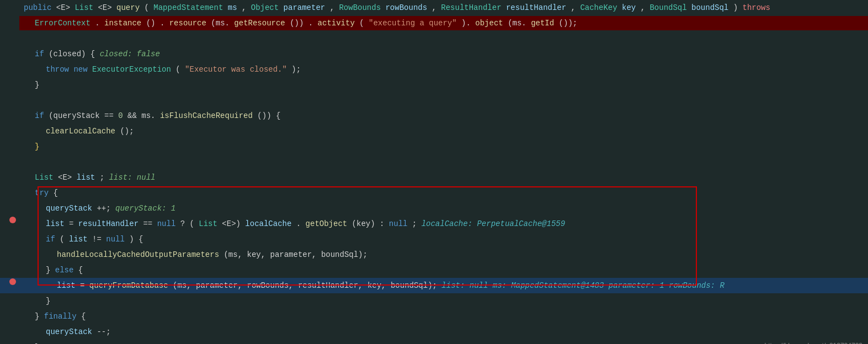 Image resolution: width=868 pixels, height=344 pixels. What do you see at coordinates (434, 85) in the screenshot?
I see `code-line-6: }` at bounding box center [434, 85].